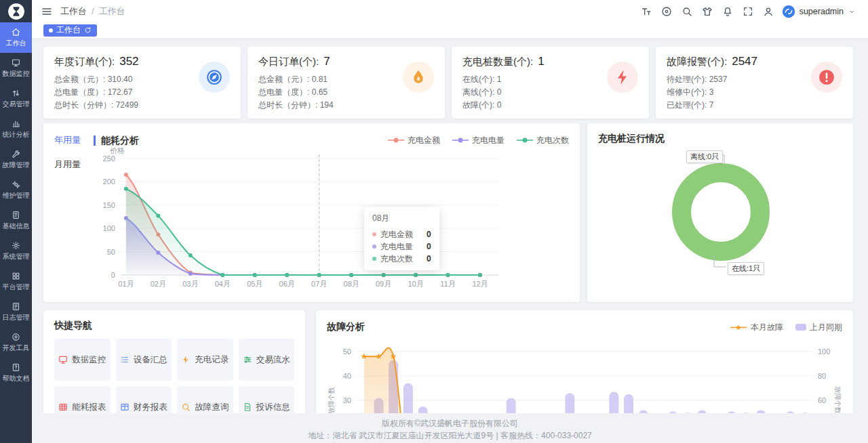  I want to click on stat-card-metric: 维修中(个): 3, so click(712, 92).